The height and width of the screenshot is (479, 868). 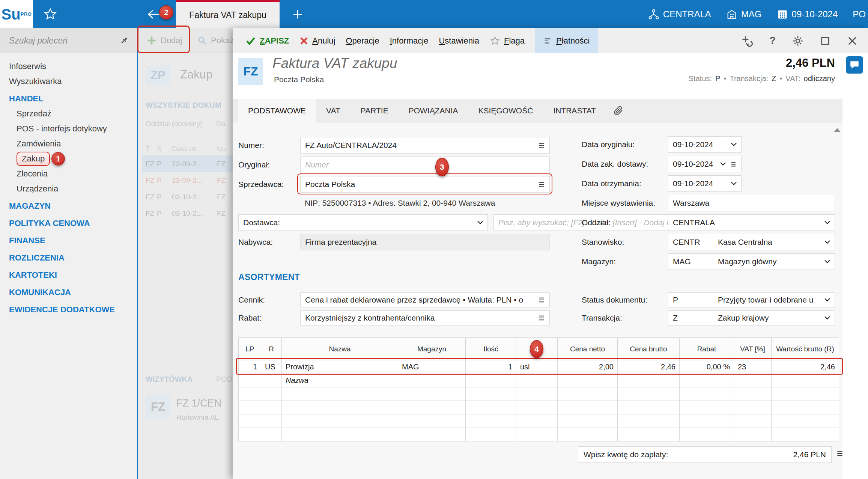 What do you see at coordinates (680, 14) in the screenshot?
I see `company-context: CENTRALA` at bounding box center [680, 14].